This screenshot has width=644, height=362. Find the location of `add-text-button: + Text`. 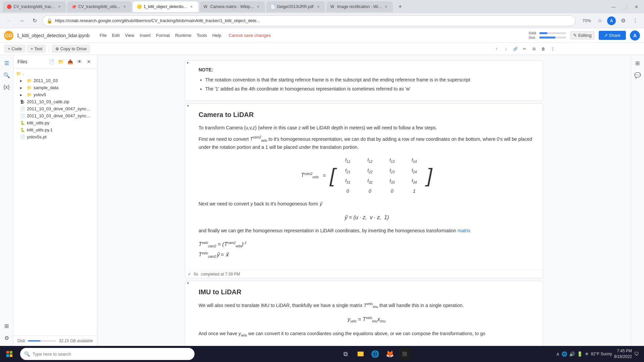

add-text-button: + Text is located at coordinates (36, 49).